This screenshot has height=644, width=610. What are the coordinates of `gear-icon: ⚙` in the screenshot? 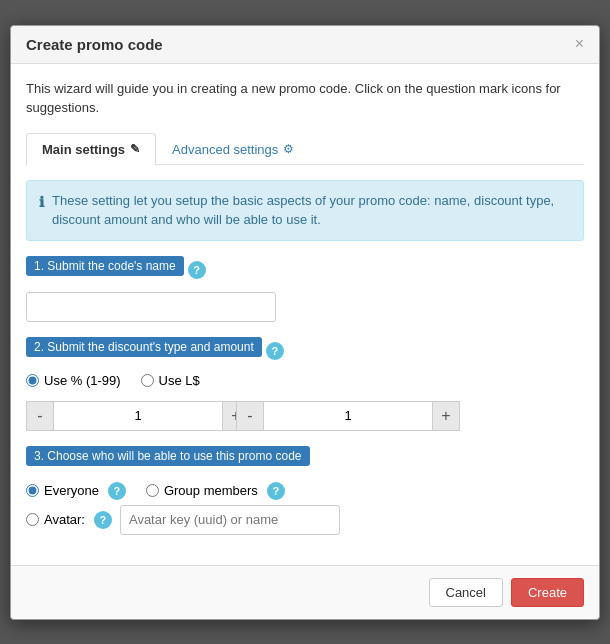 It's located at (288, 149).